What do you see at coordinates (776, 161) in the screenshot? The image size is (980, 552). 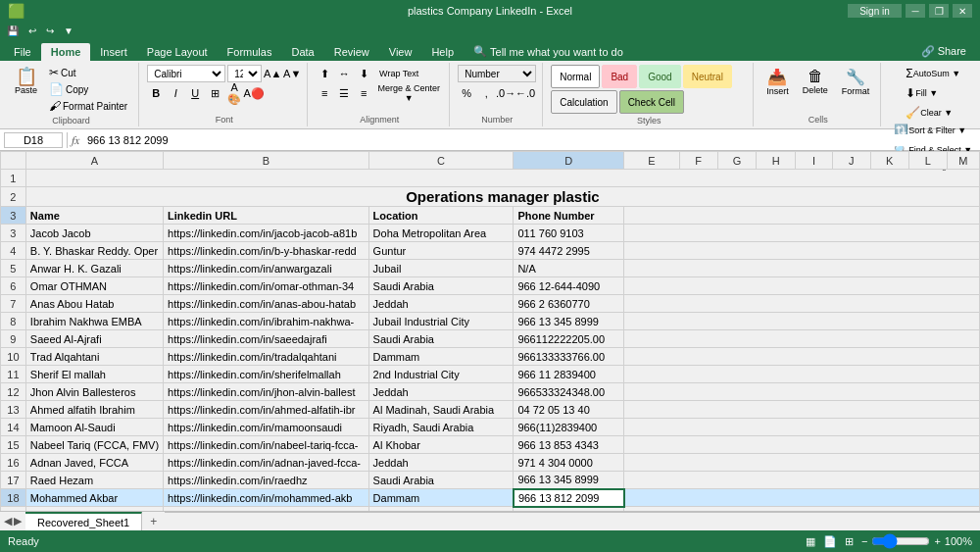 I see `col-header-h: H` at bounding box center [776, 161].